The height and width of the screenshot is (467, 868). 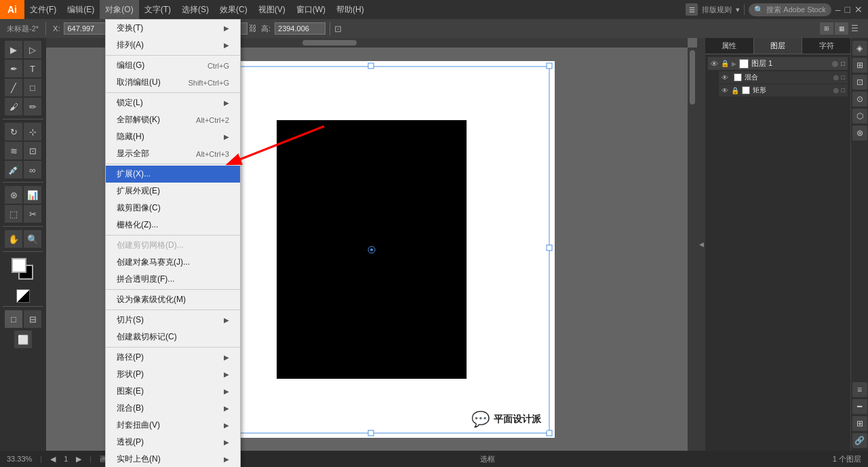 What do you see at coordinates (173, 337) in the screenshot?
I see `menu-item-create-trim-marks: 创建裁切标记(C)` at bounding box center [173, 337].